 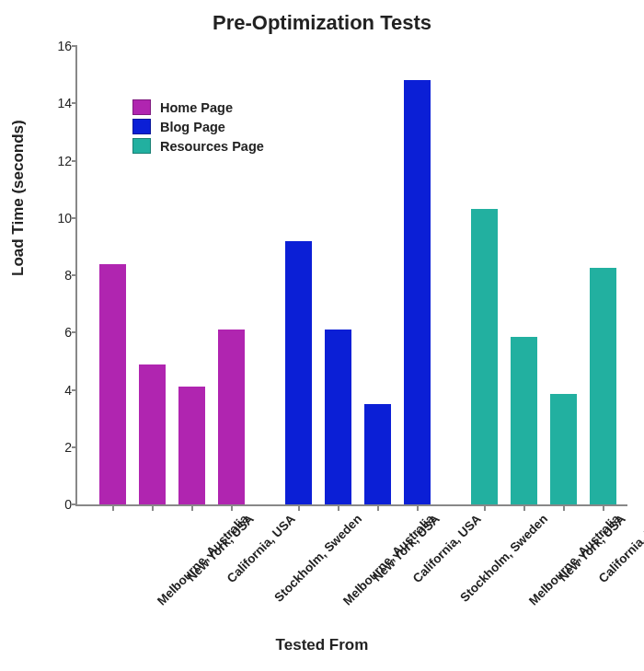 I want to click on legend: Home PageBlog PageResources Page, so click(x=199, y=127).